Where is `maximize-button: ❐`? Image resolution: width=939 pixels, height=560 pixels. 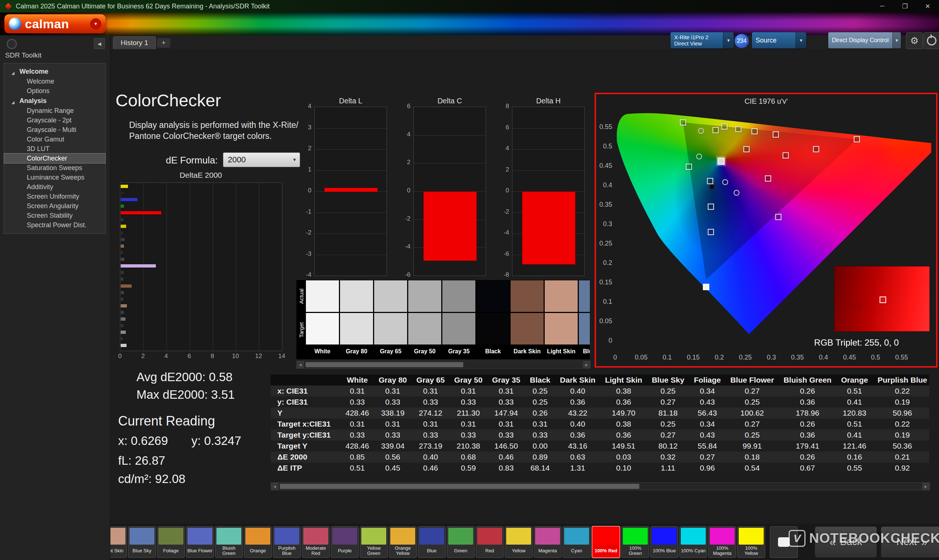
maximize-button: ❐ is located at coordinates (905, 6).